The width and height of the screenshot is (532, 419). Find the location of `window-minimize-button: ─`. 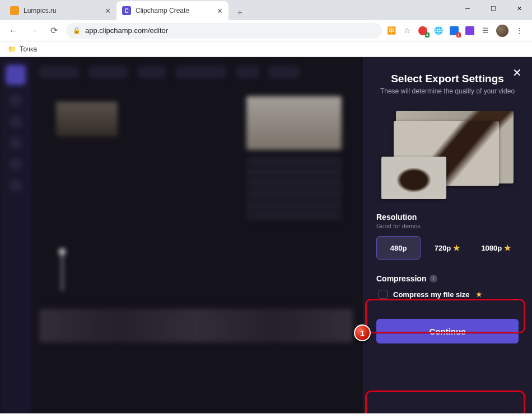

window-minimize-button: ─ is located at coordinates (468, 8).